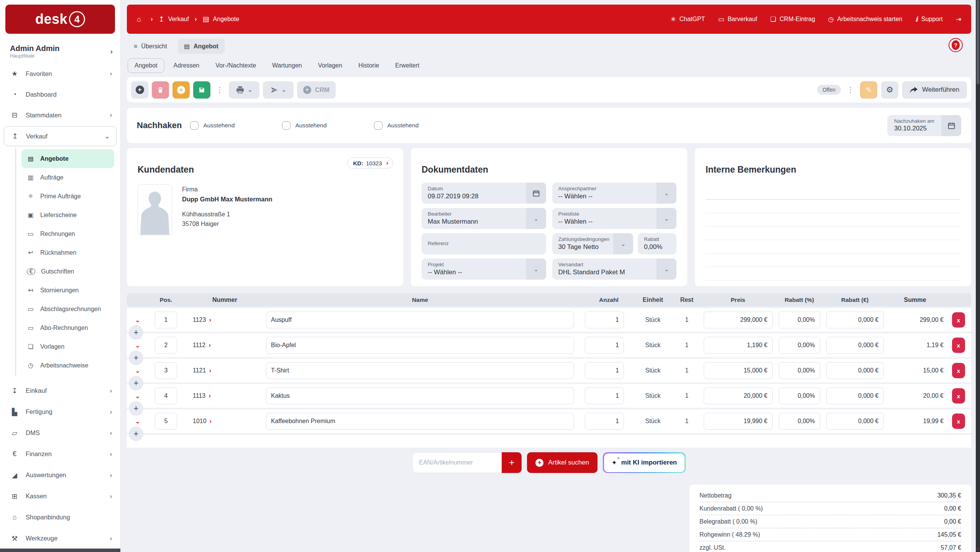 The image size is (980, 552). Describe the element at coordinates (317, 90) in the screenshot. I see `crm-button: + CRM` at that location.